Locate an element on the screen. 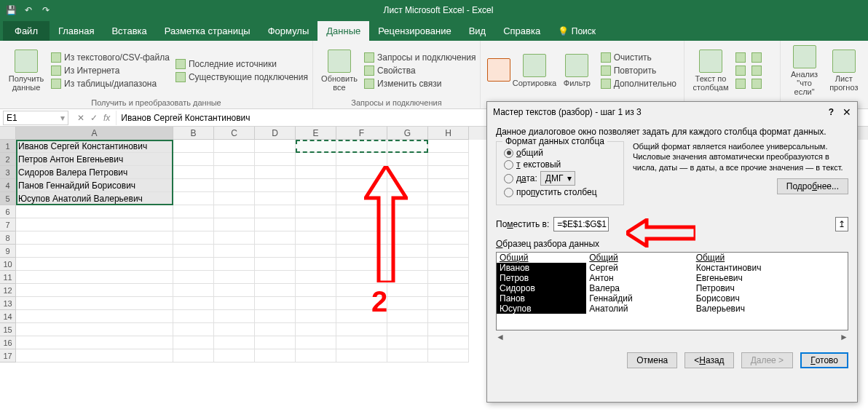 Image resolution: width=868 pixels, height=412 pixels. queries-connections-button: Запросы и подключения is located at coordinates (420, 58).